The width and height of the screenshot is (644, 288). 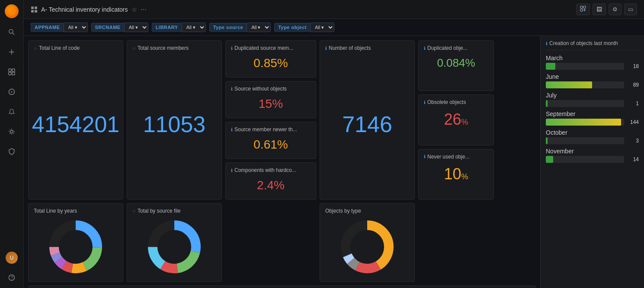 I want to click on panel-header: ℹ Creation of objects last month, so click(x=593, y=45).